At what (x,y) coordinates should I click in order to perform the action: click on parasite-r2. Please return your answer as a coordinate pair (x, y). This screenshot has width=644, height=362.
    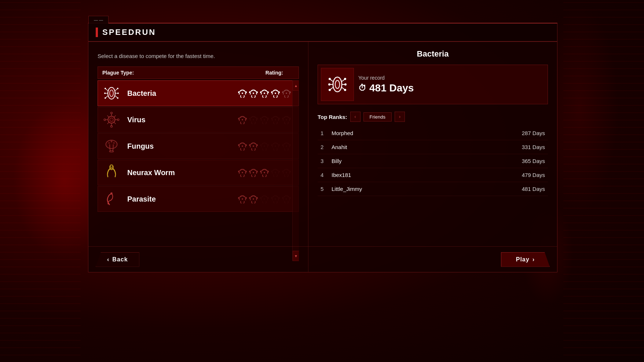
    Looking at the image, I should click on (253, 199).